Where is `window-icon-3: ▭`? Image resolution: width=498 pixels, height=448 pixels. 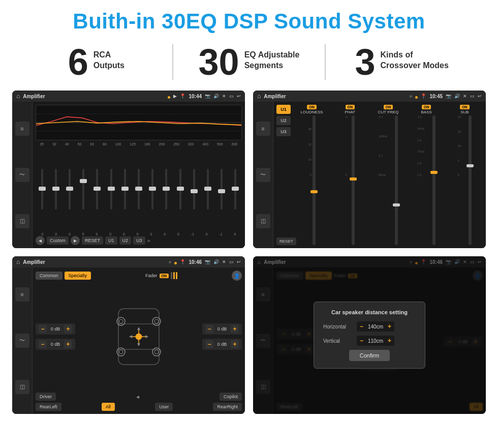
window-icon-3: ▭ is located at coordinates (232, 262).